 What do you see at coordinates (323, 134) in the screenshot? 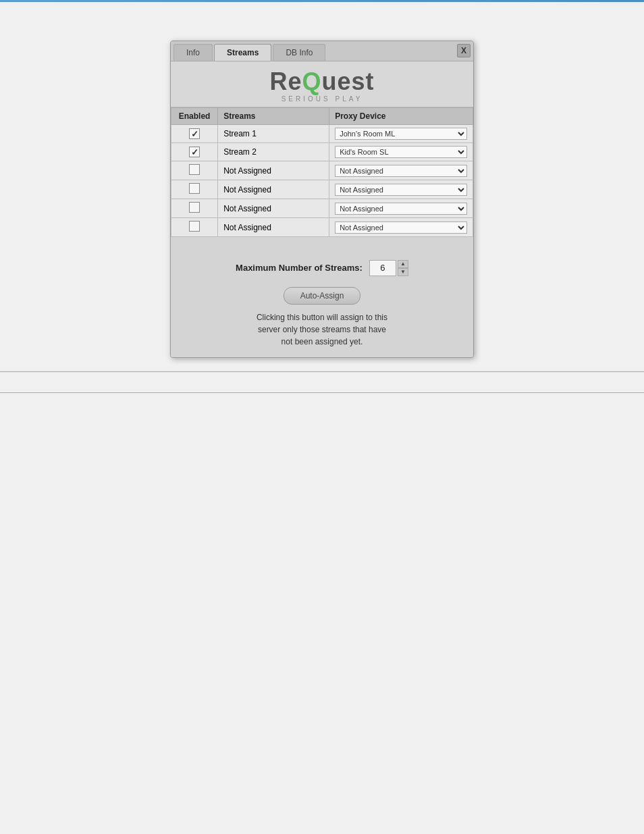
I see `table-row: ✓Stream 1John's Room MLKid's Room SLNot …` at bounding box center [323, 134].